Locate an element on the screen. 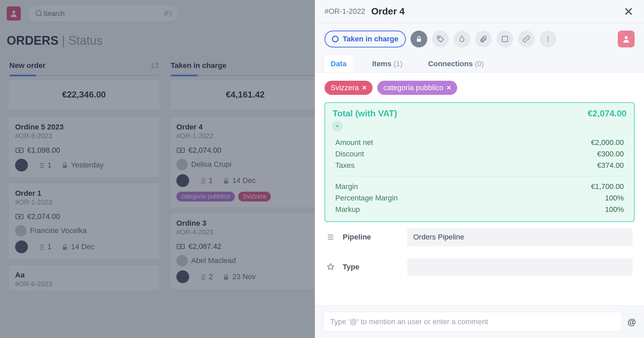 The width and height of the screenshot is (644, 338). pipeline-label: Pipeline is located at coordinates (371, 237).